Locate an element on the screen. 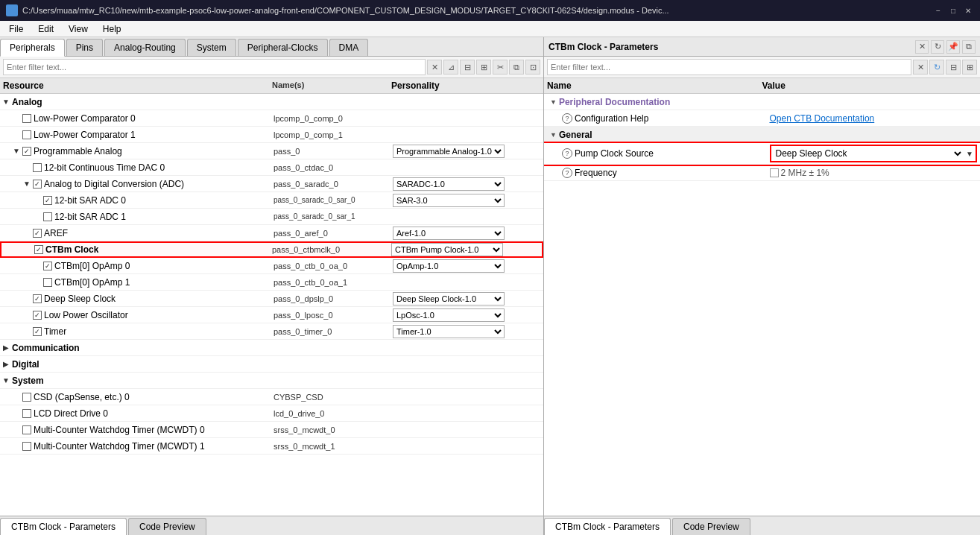 The image size is (980, 535). tab-analog-routing: Analog-Routing is located at coordinates (145, 48).